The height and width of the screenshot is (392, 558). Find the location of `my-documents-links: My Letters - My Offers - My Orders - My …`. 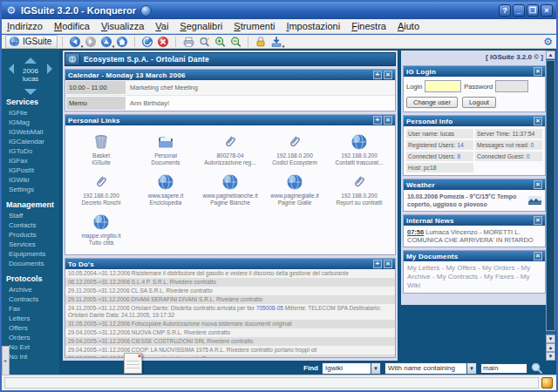

my-documents-links: My Letters - My Offers - My Orders - My … is located at coordinates (474, 277).